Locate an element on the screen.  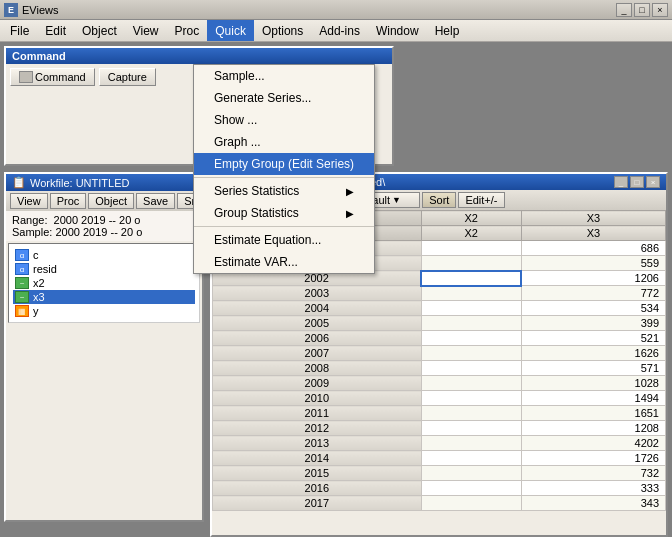
wf-save-btn: Save is located at coordinates (156, 201).